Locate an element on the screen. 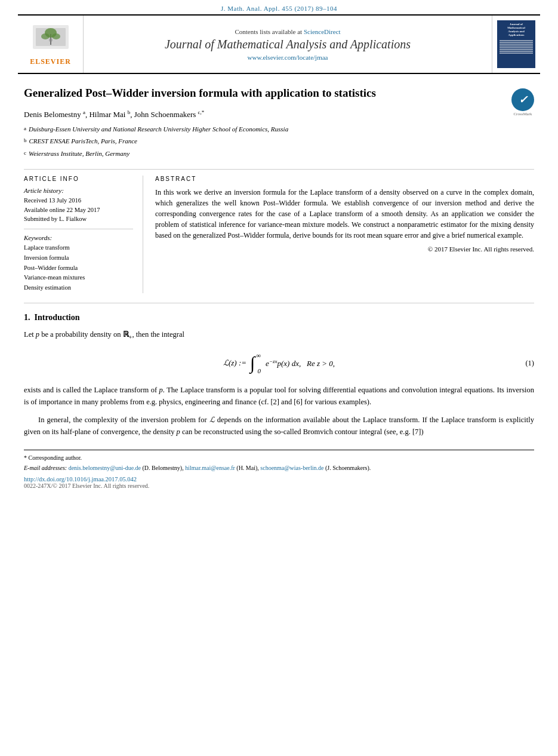 This screenshot has width=558, height=756. email-schoenmakers-name: (J. Schoenmakers). is located at coordinates (348, 468).